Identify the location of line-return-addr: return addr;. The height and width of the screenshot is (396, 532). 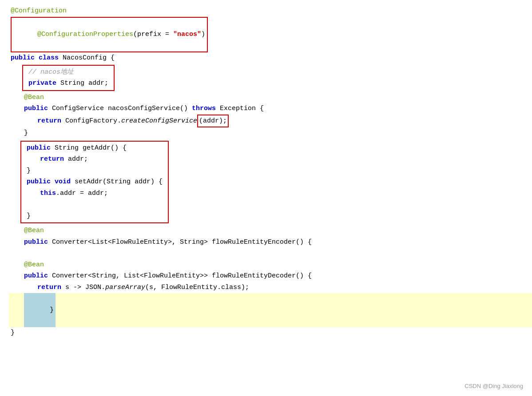
(95, 159).